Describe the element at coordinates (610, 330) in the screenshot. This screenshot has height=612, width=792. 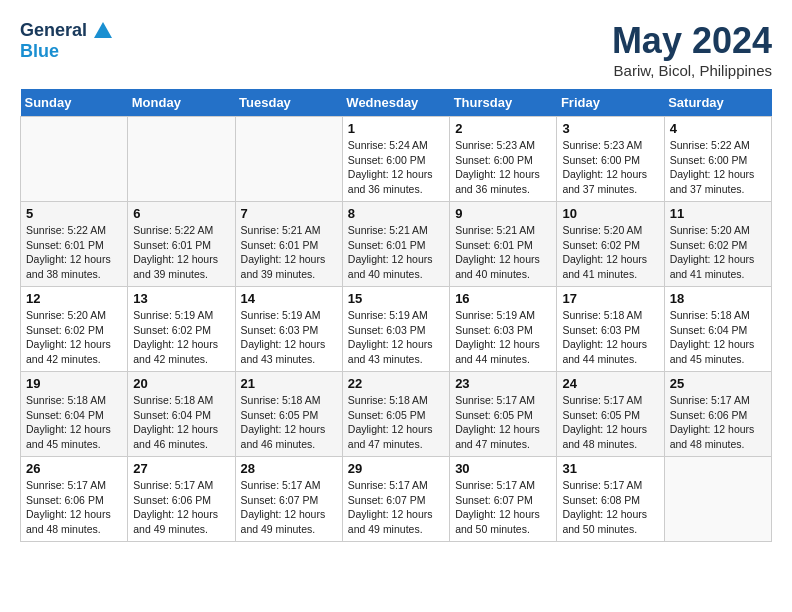
I see `calendar-cell: 17Sunrise: 5:18 AMSunset: 6:03 PMDayligh…` at that location.